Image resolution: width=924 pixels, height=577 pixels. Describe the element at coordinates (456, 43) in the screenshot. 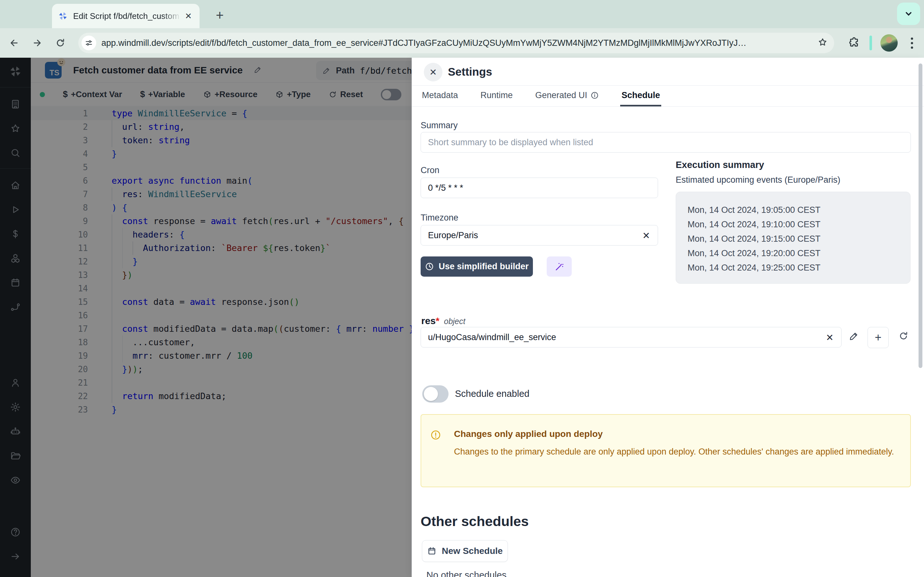

I see `url-bar: app.windmill.dev/scripts/edit/f/bd/fetch…` at that location.